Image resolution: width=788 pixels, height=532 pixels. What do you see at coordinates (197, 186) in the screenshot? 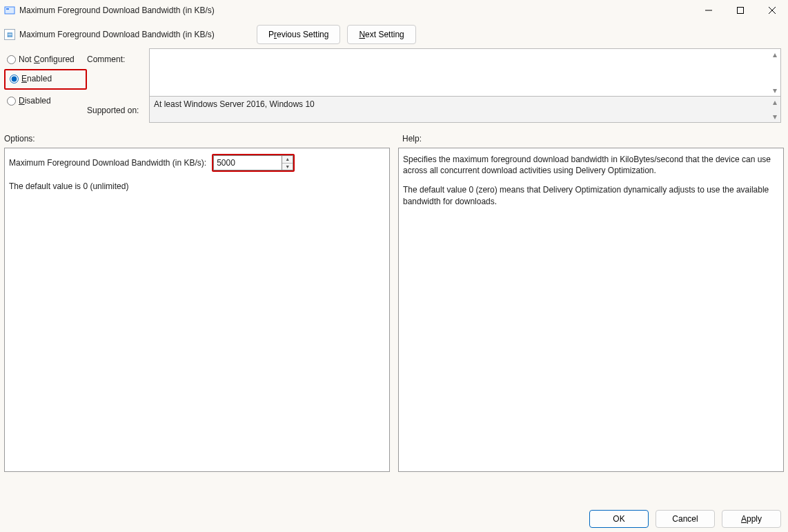
I see `default-note: The default value is 0 (unlimited)` at bounding box center [197, 186].